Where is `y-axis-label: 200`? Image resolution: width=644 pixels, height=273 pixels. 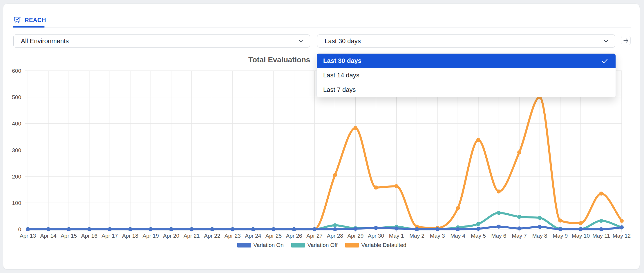
y-axis-label: 200 is located at coordinates (17, 177).